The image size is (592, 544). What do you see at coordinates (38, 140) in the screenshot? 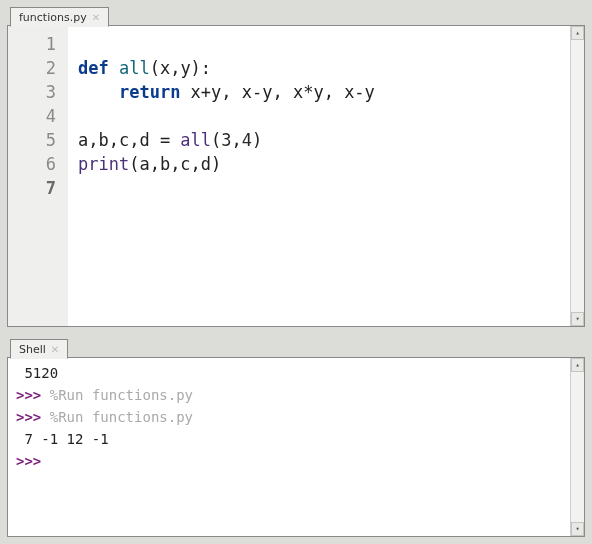
I see `line-number: 5` at bounding box center [38, 140].